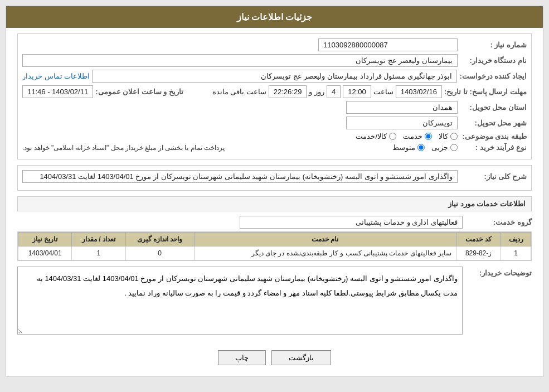 The height and width of the screenshot is (392, 549). I want to click on reply-deadline-label: مهلت ارسال پاسخ: تا تاریخ:, so click(485, 91).